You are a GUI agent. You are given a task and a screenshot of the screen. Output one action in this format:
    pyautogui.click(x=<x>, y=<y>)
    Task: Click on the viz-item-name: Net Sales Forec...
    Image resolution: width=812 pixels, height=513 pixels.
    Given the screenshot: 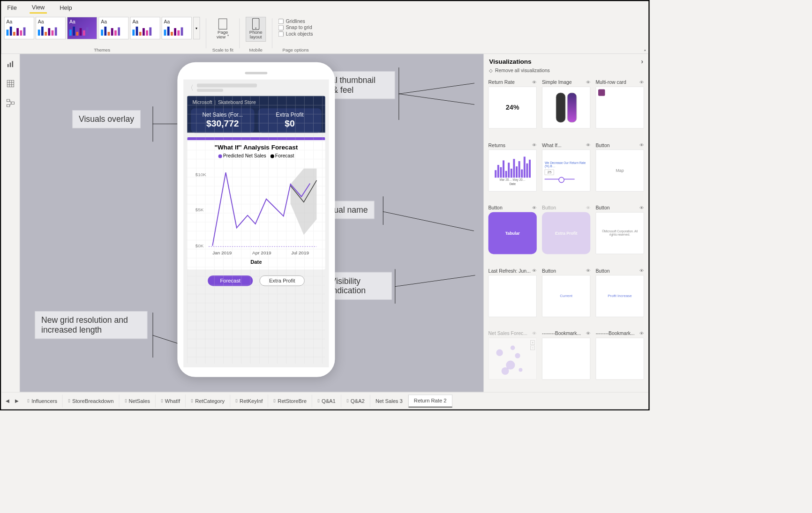 What is the action you would take?
    pyautogui.click(x=508, y=334)
    